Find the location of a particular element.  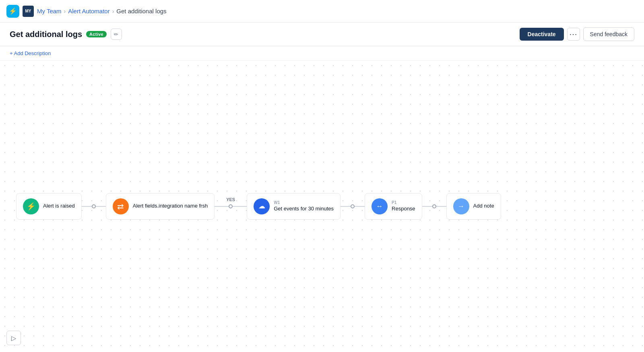

deactivate-button: Deactivate is located at coordinates (542, 34).